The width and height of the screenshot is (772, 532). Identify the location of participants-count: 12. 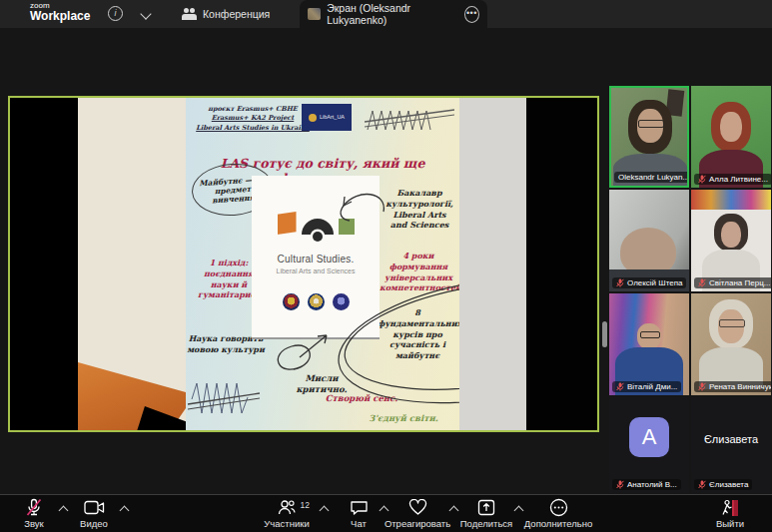
(306, 505).